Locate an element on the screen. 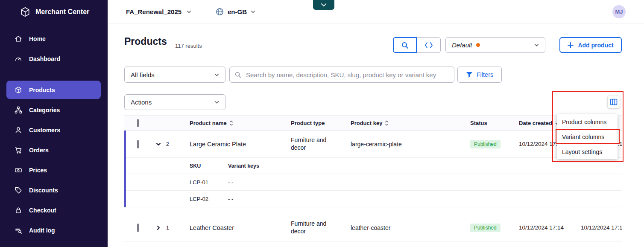 Image resolution: width=644 pixels, height=247 pixels. simple-search-toggle-button is located at coordinates (405, 45).